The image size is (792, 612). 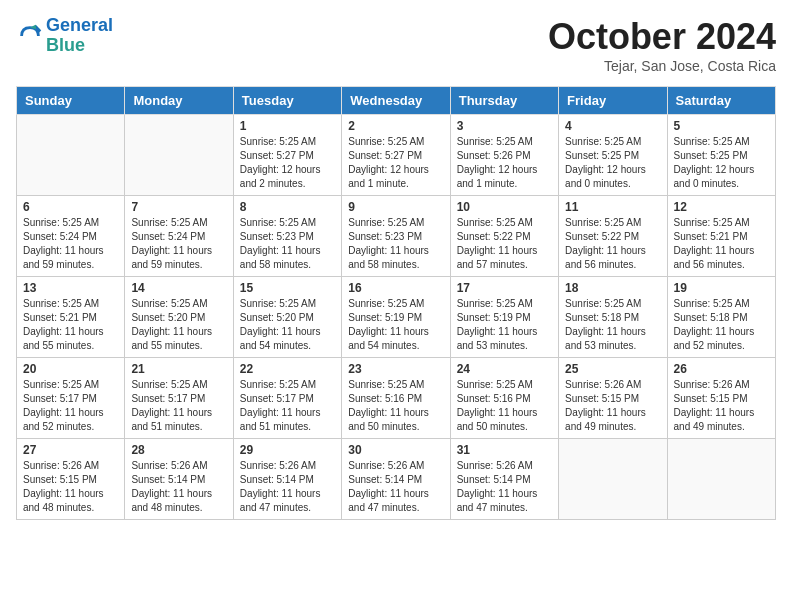 I want to click on day-cell: 22Sunrise: 5:25 AM Sunset: 5:17 PM Dayli…, so click(x=287, y=398).